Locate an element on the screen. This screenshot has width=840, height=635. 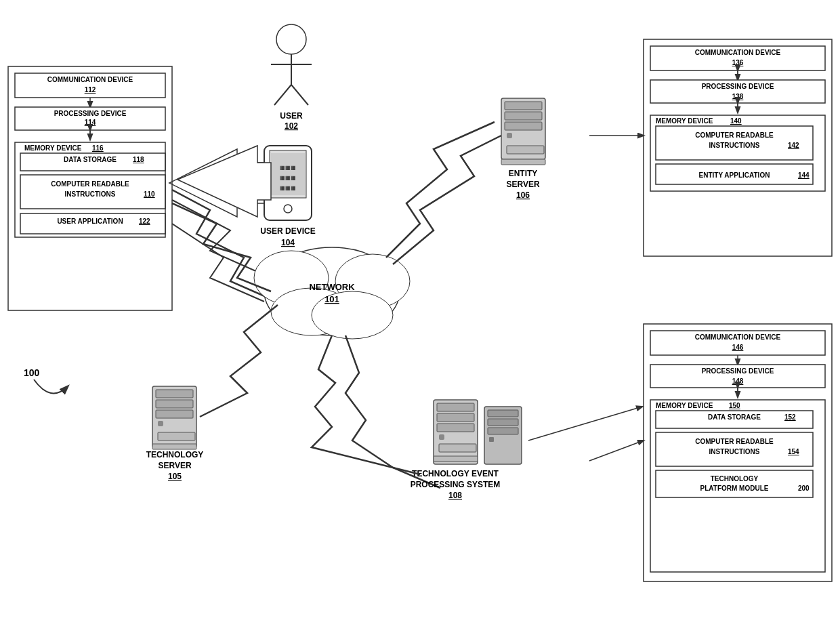
svg-text: USER is located at coordinates (291, 116).